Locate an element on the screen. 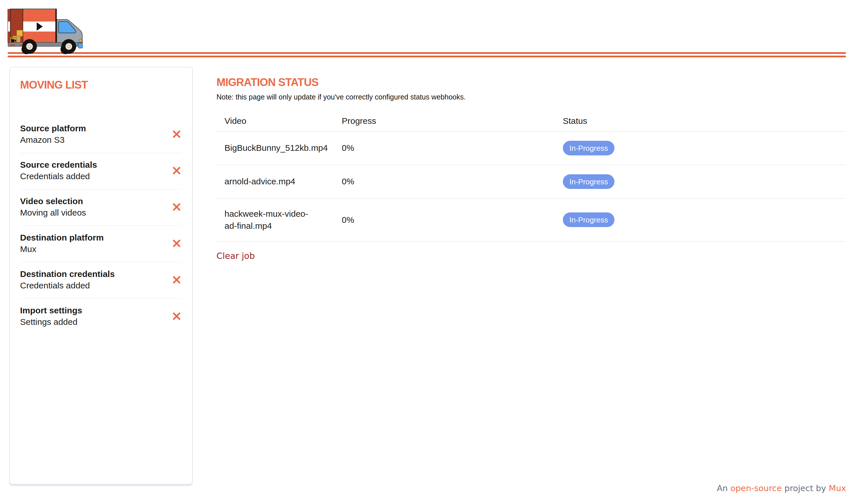 The height and width of the screenshot is (504, 851). item-title: Source platform is located at coordinates (53, 128).